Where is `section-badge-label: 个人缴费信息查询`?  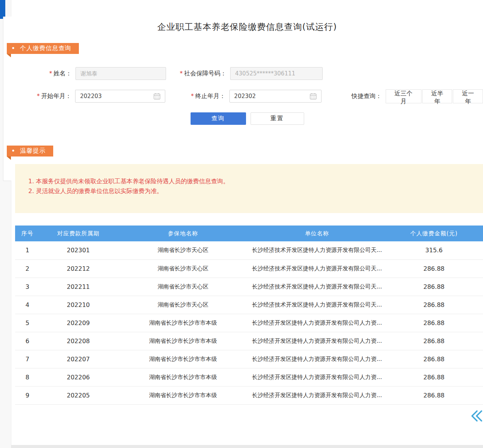 section-badge-label: 个人缴费信息查询 is located at coordinates (46, 48).